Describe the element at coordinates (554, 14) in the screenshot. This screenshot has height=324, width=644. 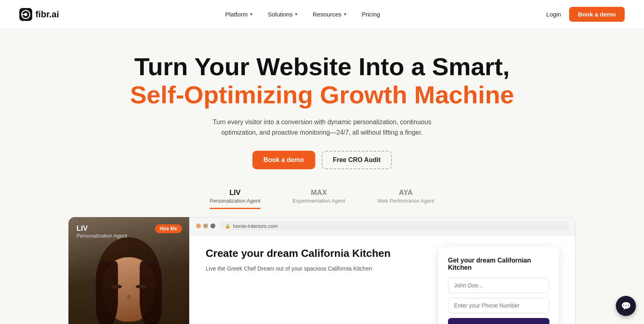
I see `login-button: Login` at that location.